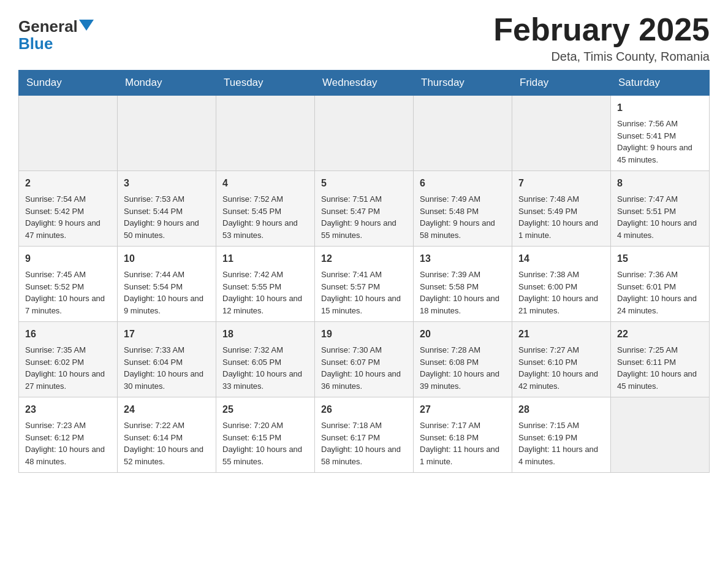 The height and width of the screenshot is (563, 728). I want to click on calendar-cell-w1-d7: 1Sunrise: 7:56 AMSunset: 5:41 PMDaylight…, so click(661, 134).